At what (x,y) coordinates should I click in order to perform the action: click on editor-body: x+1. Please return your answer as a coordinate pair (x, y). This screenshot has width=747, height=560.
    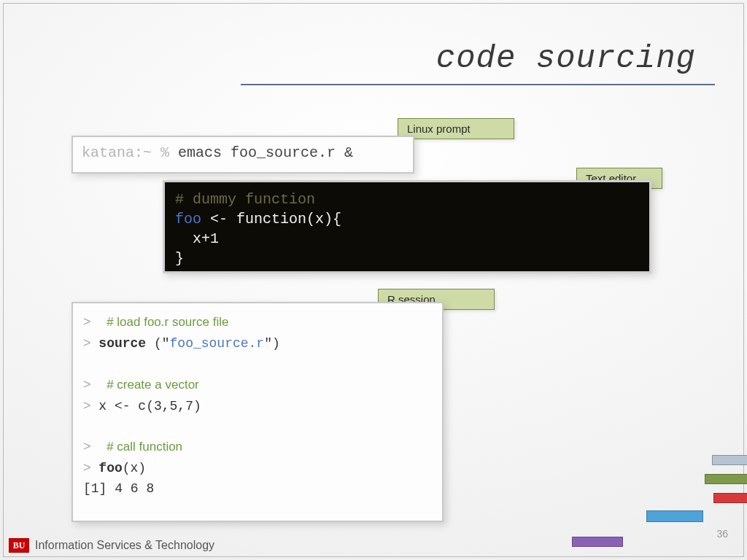
    Looking at the image, I should click on (197, 239).